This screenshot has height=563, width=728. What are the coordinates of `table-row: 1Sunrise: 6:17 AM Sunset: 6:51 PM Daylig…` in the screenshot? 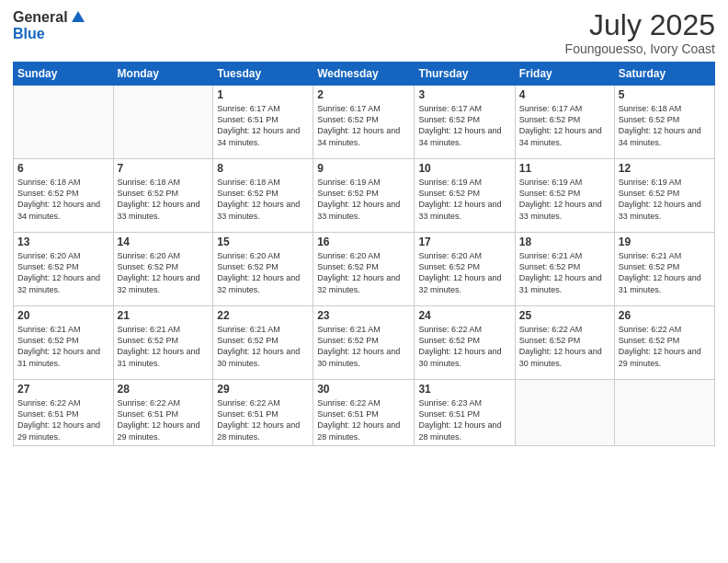 It's located at (263, 122).